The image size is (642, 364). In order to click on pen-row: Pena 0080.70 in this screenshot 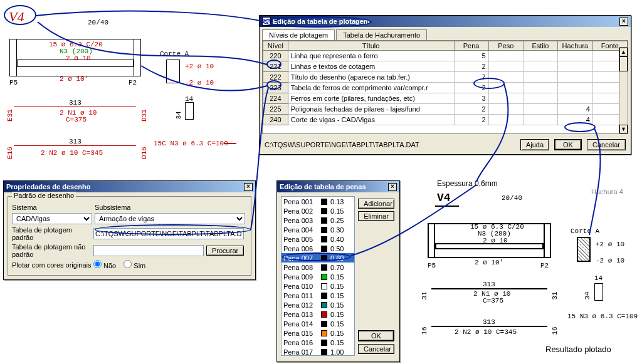, I will do `click(318, 267)`.